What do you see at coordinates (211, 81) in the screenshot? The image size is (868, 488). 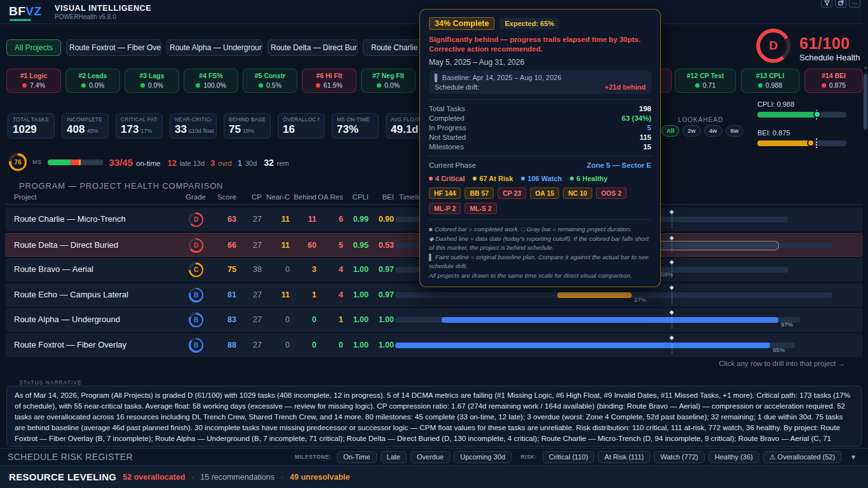 I see `dcma-chip: #4 FS%100.0%` at bounding box center [211, 81].